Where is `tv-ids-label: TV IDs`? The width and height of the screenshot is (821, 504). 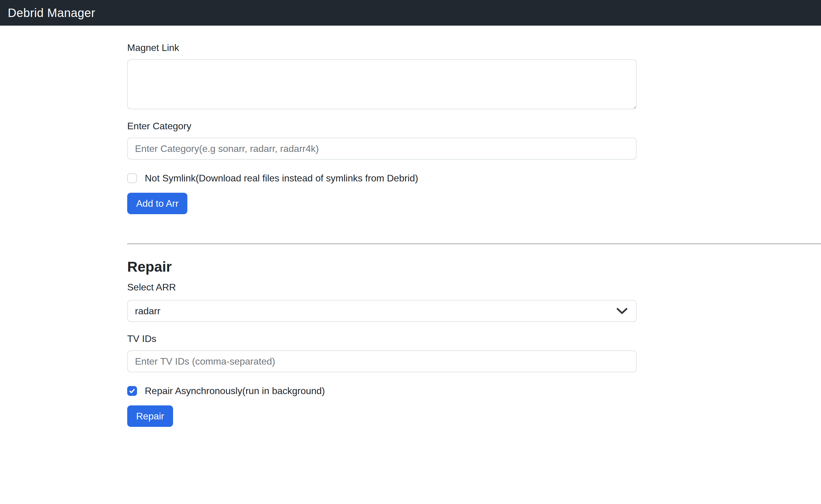
tv-ids-label: TV IDs is located at coordinates (474, 339).